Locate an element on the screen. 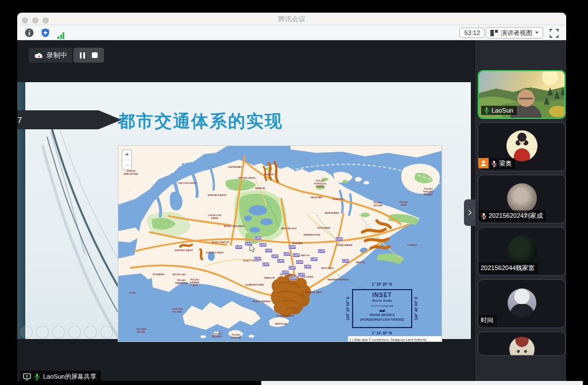 Image resolution: width=588 pixels, height=385 pixels. map-place-label: BUKIT PANJANG is located at coordinates (234, 226).